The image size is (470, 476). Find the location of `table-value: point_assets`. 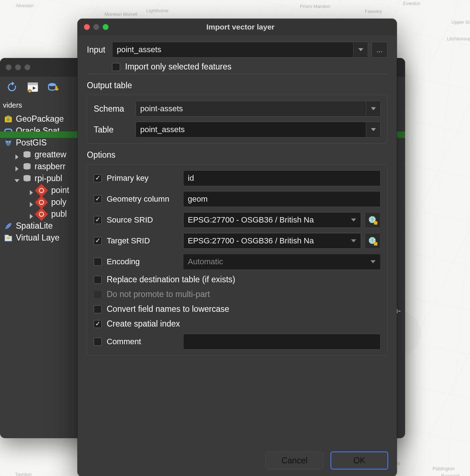

table-value: point_assets is located at coordinates (163, 130).